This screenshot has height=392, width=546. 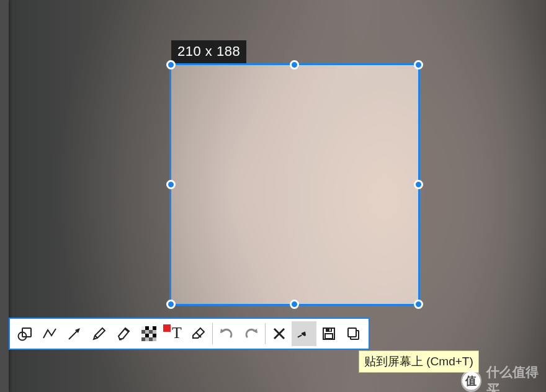 I want to click on arrow-icon, so click(x=74, y=334).